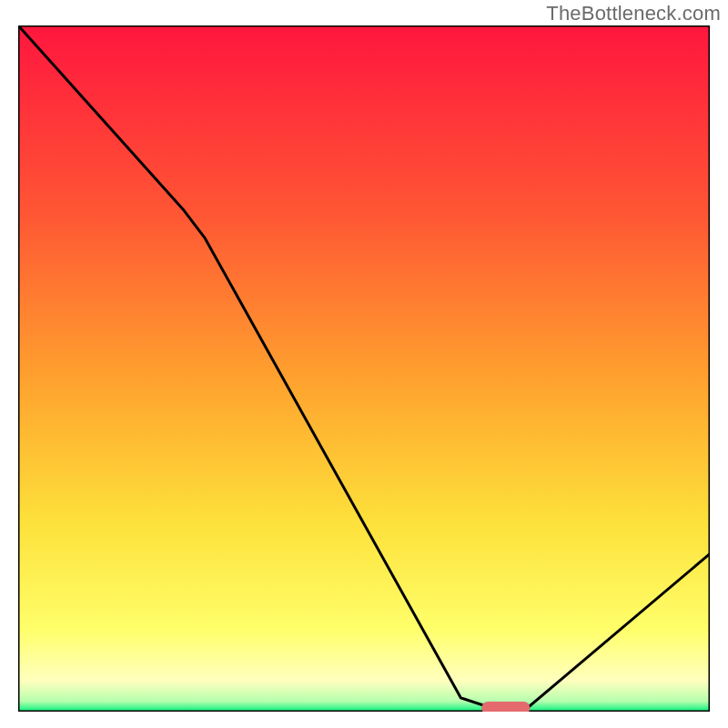  I want to click on optimal-marker, so click(506, 706).